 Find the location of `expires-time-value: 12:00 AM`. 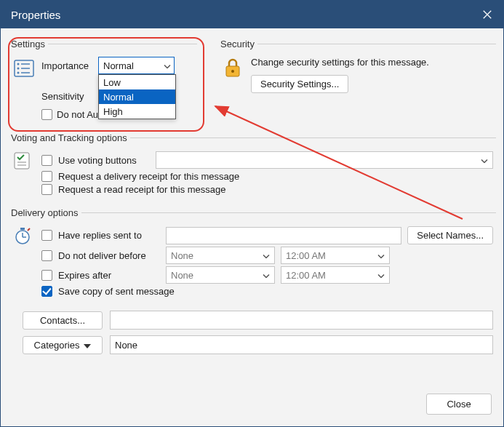

expires-time-value: 12:00 AM is located at coordinates (305, 275).